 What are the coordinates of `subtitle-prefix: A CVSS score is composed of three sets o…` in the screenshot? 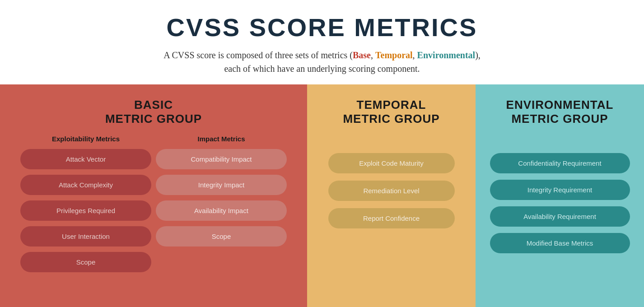 It's located at (258, 55).